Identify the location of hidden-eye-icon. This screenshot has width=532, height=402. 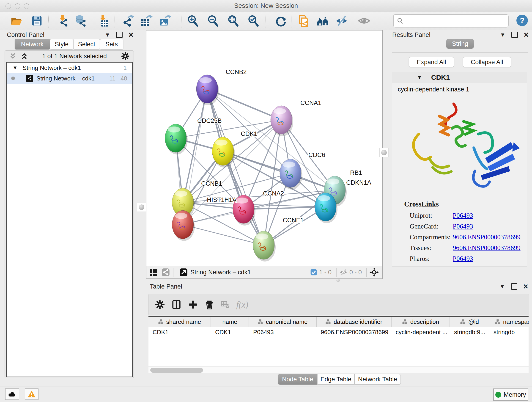
(343, 272).